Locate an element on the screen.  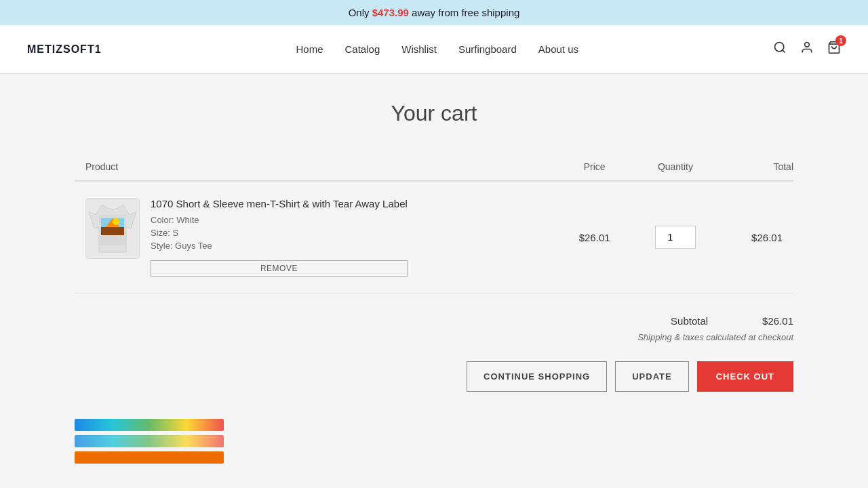
nav-wishlist: Wishlist is located at coordinates (419, 49).